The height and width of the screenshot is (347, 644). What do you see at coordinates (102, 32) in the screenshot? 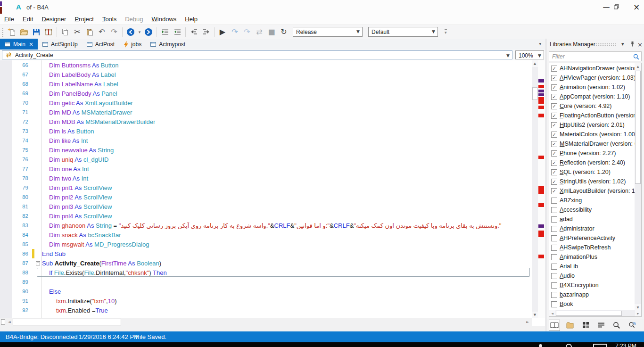
I see `undo-icon: ↶` at bounding box center [102, 32].